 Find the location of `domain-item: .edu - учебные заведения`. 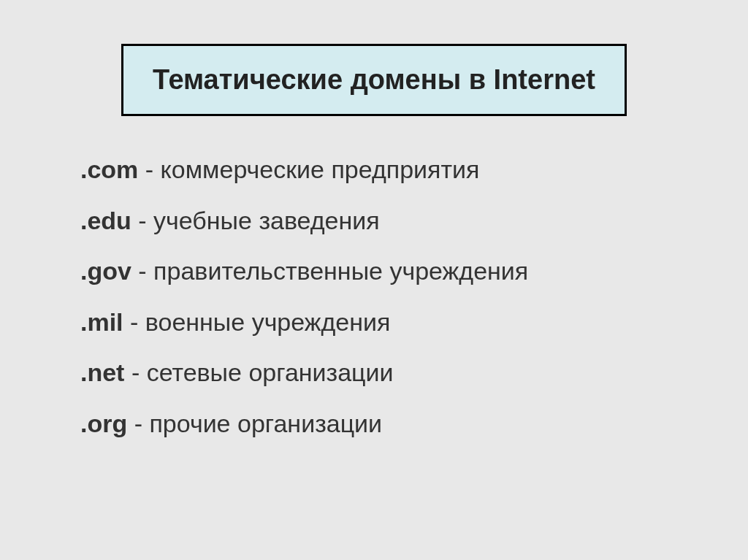

domain-item: .edu - учебные заведения is located at coordinates (389, 221).